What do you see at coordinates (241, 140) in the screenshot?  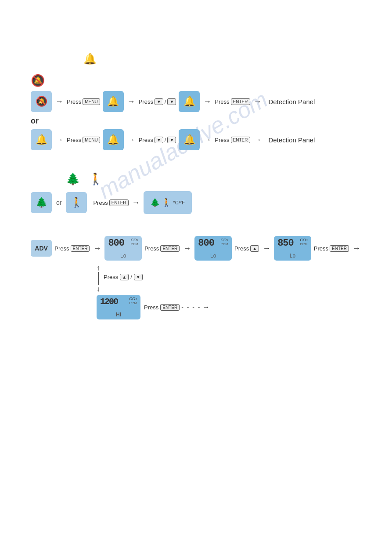 I see `enter-key-2: ENTER` at bounding box center [241, 140].